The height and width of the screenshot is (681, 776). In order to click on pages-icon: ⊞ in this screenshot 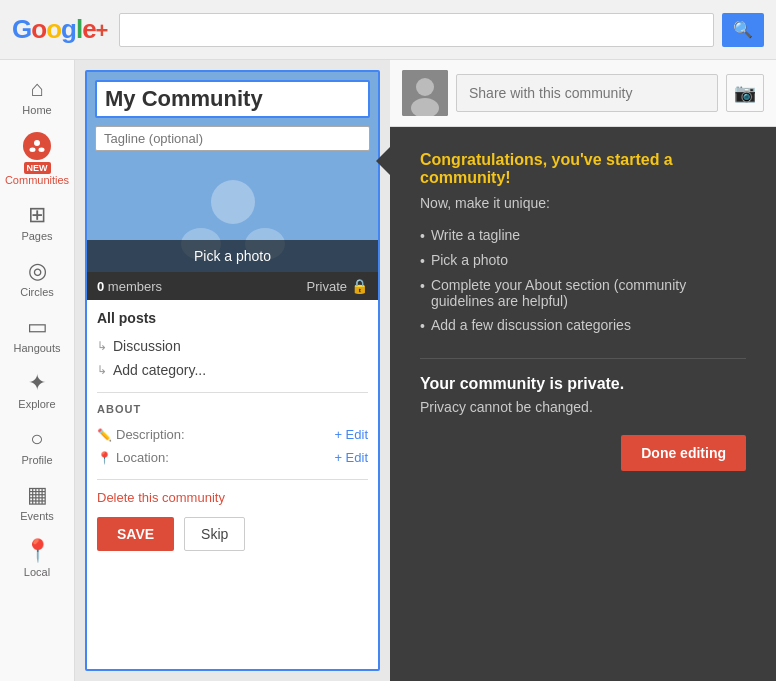, I will do `click(37, 215)`.